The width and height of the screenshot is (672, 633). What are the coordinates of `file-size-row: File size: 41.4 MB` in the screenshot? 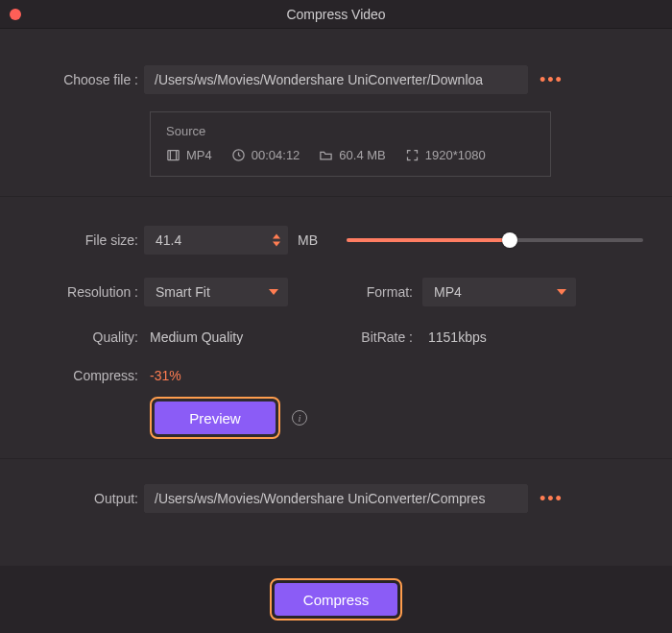 It's located at (336, 240).